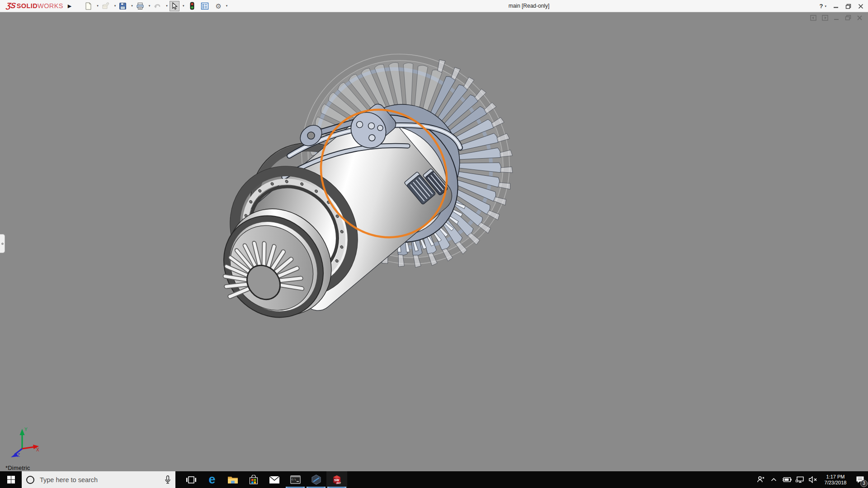 This screenshot has width=868, height=488. What do you see at coordinates (99, 480) in the screenshot?
I see `taskbar-search: Type here to search` at bounding box center [99, 480].